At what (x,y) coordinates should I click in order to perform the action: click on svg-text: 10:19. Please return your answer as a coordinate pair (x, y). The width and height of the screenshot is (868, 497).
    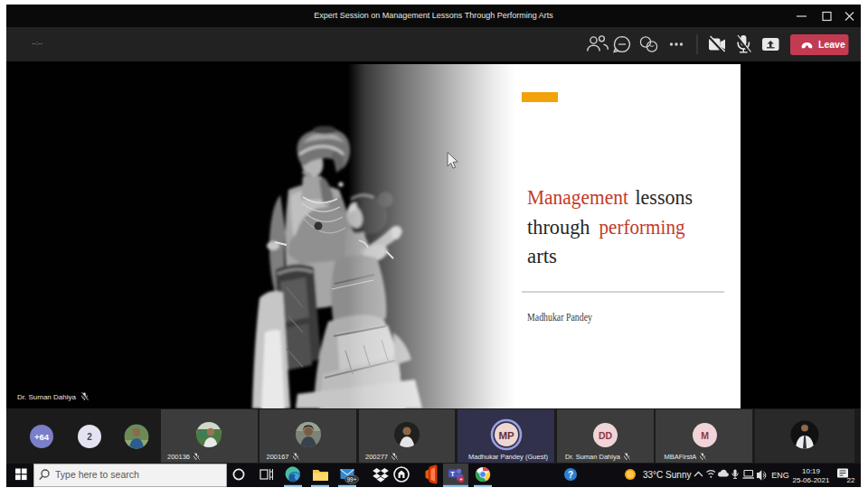
    Looking at the image, I should click on (812, 472).